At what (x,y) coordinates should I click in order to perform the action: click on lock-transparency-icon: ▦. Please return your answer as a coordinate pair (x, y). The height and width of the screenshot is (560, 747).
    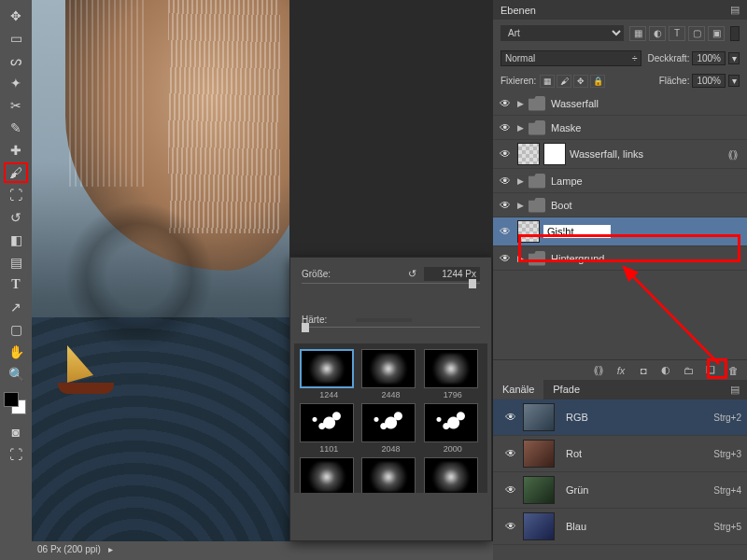
    Looking at the image, I should click on (547, 81).